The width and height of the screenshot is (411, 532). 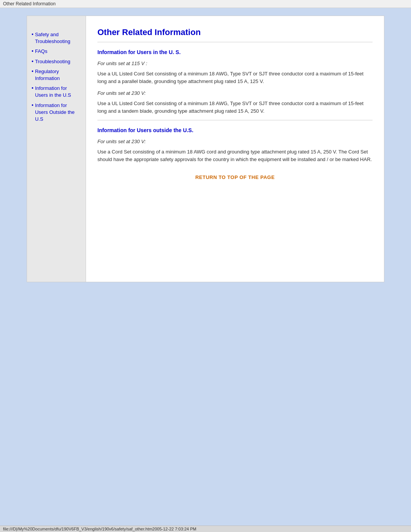 What do you see at coordinates (56, 113) in the screenshot?
I see `sidebar-item-users-outside: • Information for Users Outside the U.S` at bounding box center [56, 113].